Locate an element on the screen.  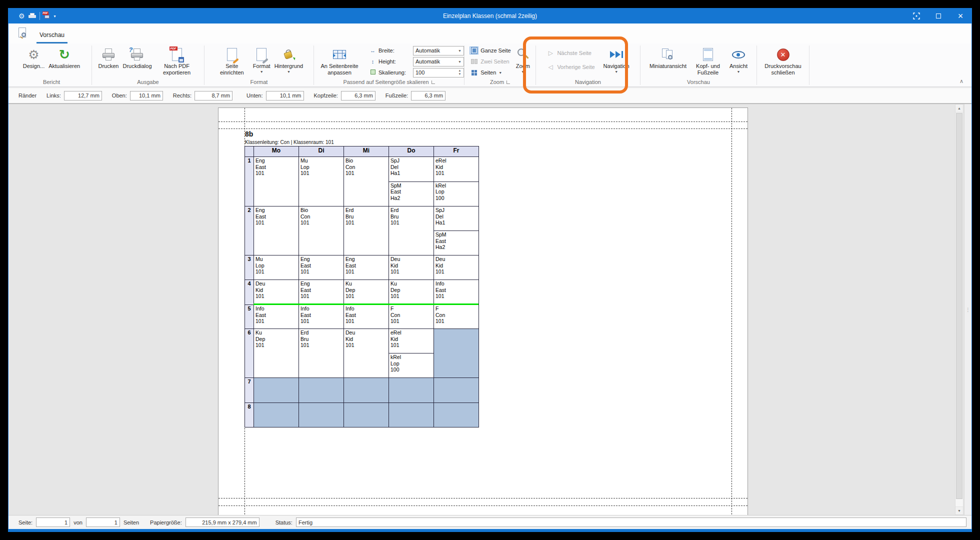
group-format: Seite einrichten Format ▼ Hintergrund ▼ … is located at coordinates (259, 65).